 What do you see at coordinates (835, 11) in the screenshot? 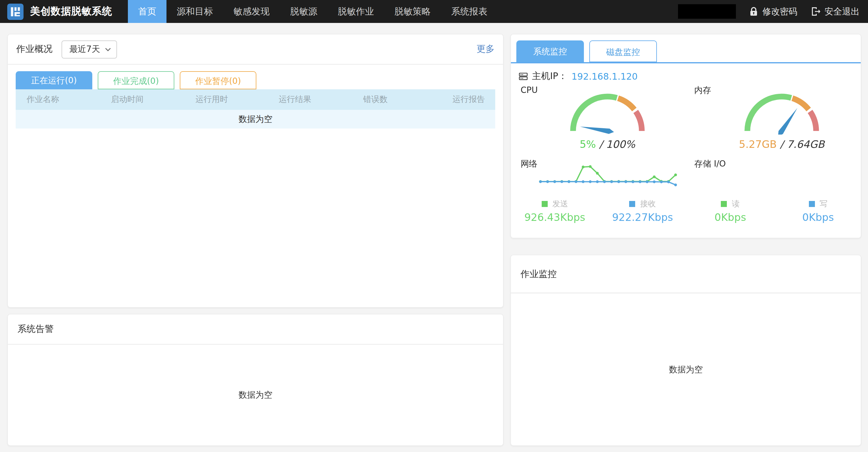
I see `logout-button: 安全退出` at bounding box center [835, 11].